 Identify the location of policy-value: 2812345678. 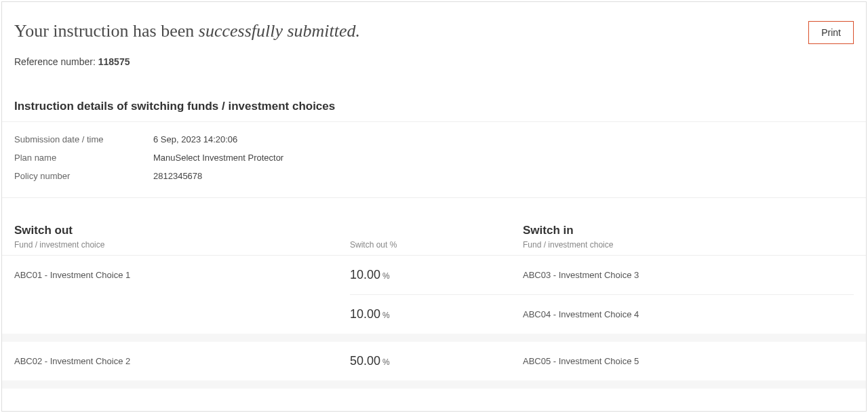
(178, 176).